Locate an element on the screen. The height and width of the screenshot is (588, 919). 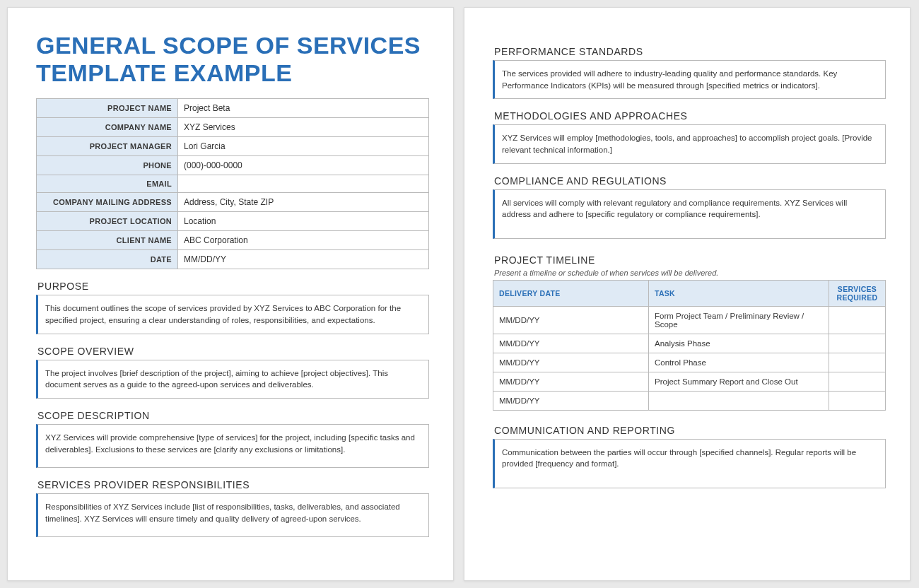
section-body-performance: The services provided will adhere to ind… is located at coordinates (689, 79).